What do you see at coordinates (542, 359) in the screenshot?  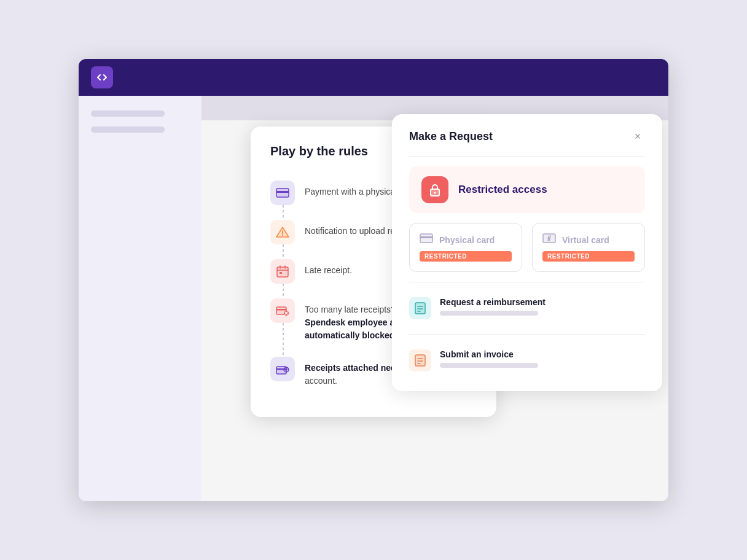 I see `invoice-content: Submit an invoice` at bounding box center [542, 359].